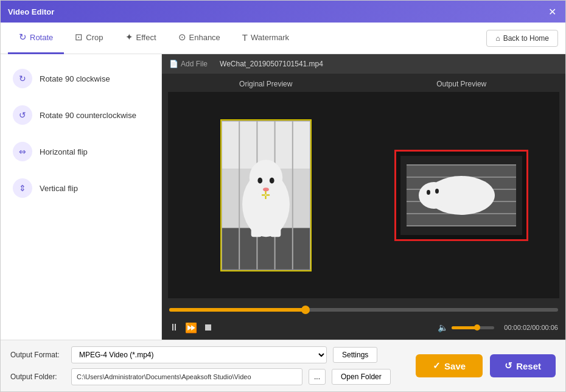  What do you see at coordinates (461, 84) in the screenshot?
I see `output-preview-label: Output Preview` at bounding box center [461, 84].